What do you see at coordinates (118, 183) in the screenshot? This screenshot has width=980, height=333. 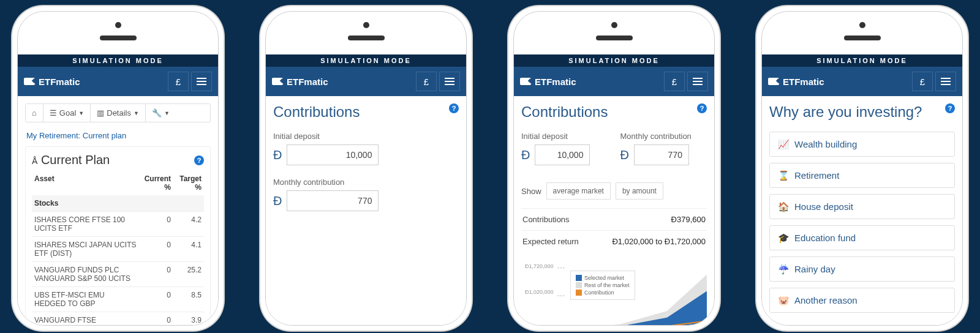 I see `table-header: Asset Current% Target%` at bounding box center [118, 183].